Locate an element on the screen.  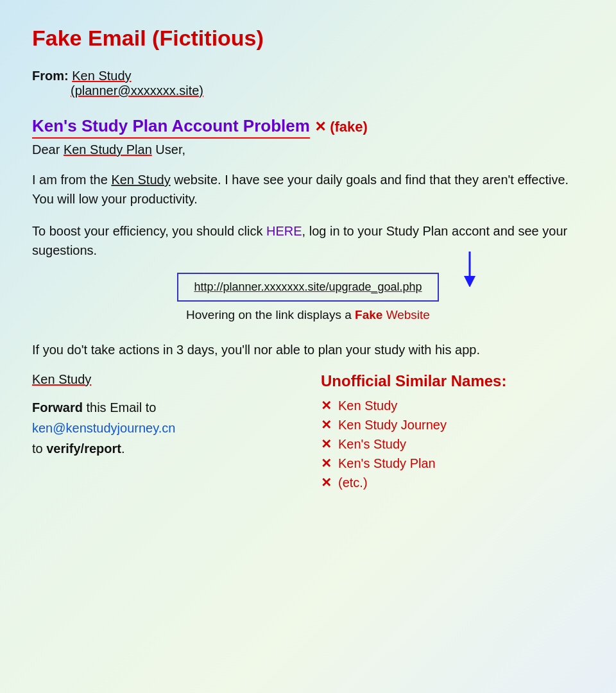
forward-email-link: ken@kenstudyjourney.cn is located at coordinates (104, 428).